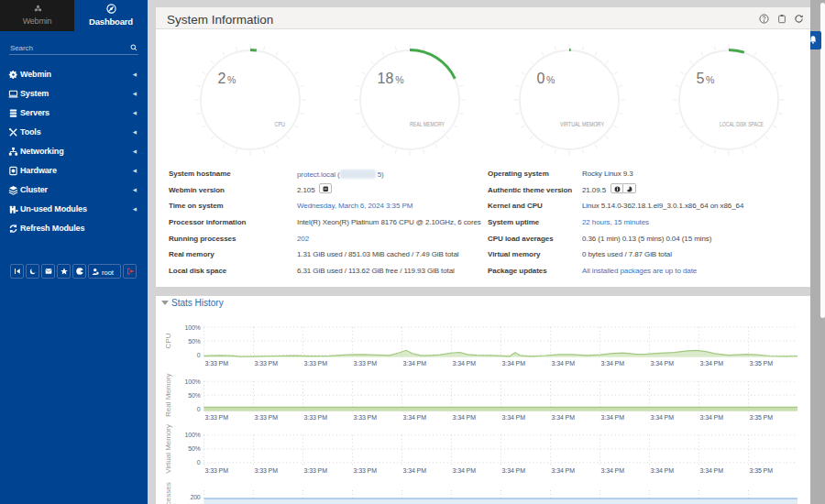 The height and width of the screenshot is (504, 825). What do you see at coordinates (390, 79) in the screenshot?
I see `svg-text: 18%` at bounding box center [390, 79].